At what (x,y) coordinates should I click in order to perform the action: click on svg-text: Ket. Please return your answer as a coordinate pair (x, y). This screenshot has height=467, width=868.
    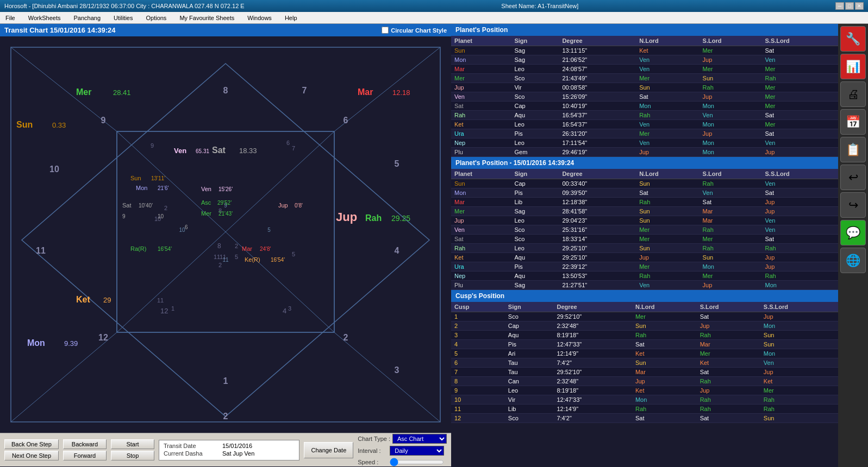
    Looking at the image, I should click on (83, 300).